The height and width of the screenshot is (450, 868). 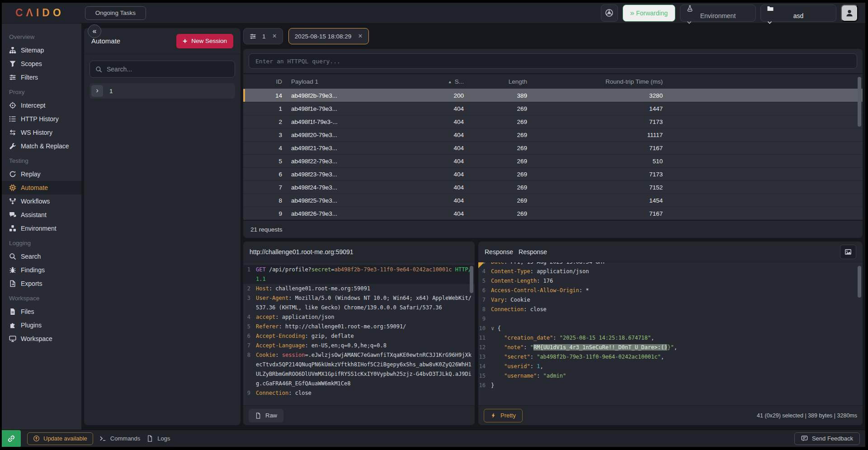 What do you see at coordinates (859, 334) in the screenshot?
I see `response-scrollbar` at bounding box center [859, 334].